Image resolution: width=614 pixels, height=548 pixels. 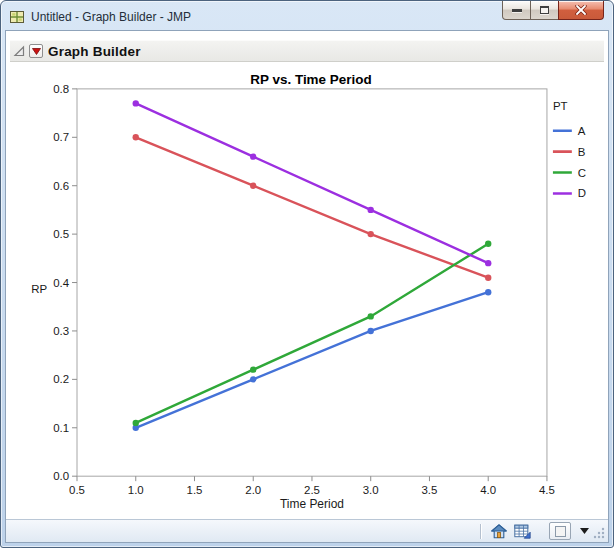 I want to click on x-tick-label: 4.0, so click(x=488, y=490).